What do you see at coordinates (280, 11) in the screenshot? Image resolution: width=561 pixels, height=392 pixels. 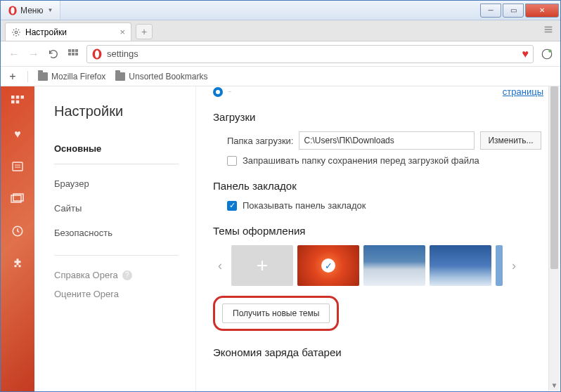 I see `window-titlebar: Меню ▼ ─ ▭ ✕` at bounding box center [280, 11].